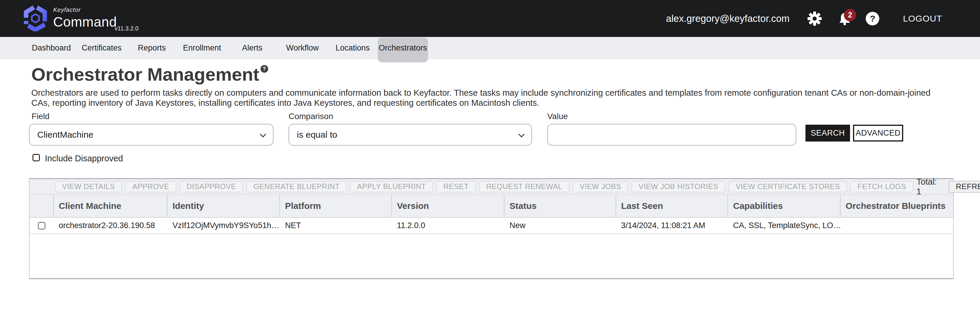  What do you see at coordinates (784, 225) in the screenshot?
I see `cell-capabilities: CA, SSL, TemplateSync, LO…` at bounding box center [784, 225].